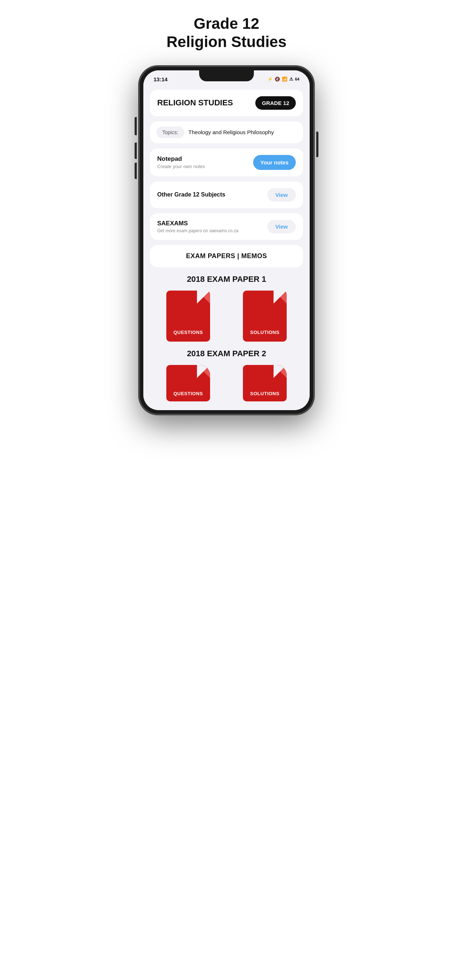 This screenshot has height=980, width=453. What do you see at coordinates (188, 316) in the screenshot?
I see `questions-pdf-icon: QUESTIONS` at bounding box center [188, 316].